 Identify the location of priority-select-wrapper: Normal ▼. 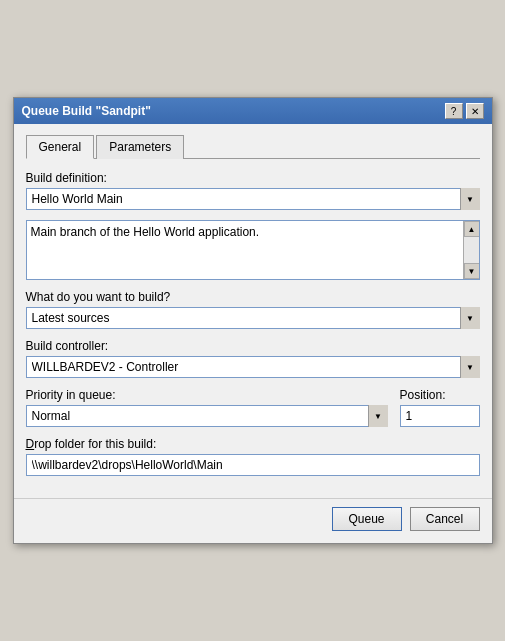
(207, 416).